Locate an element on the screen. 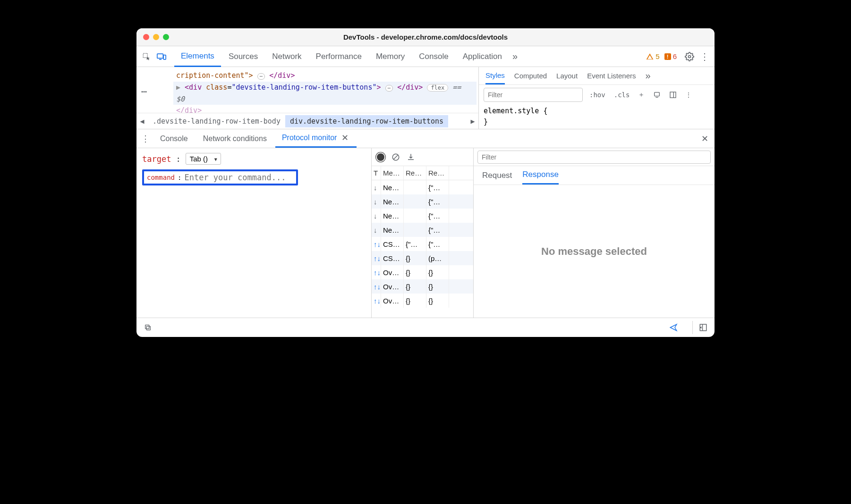 The width and height of the screenshot is (851, 504). warnings-badge: 5 is located at coordinates (653, 57).